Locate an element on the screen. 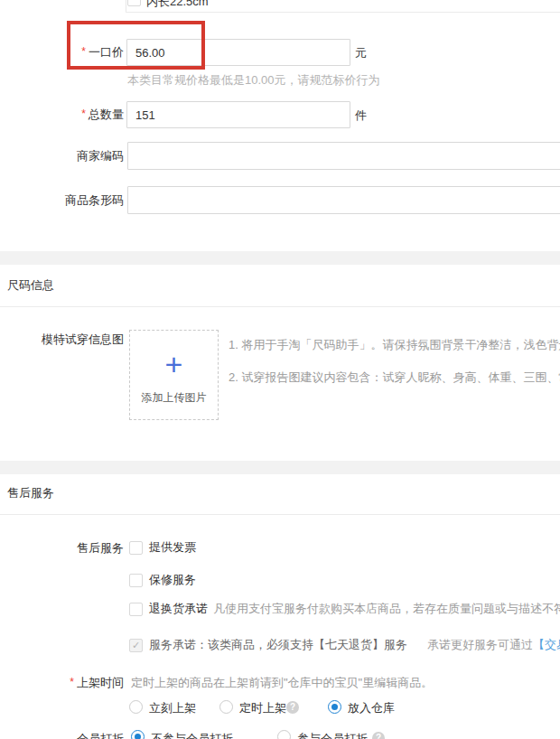 The height and width of the screenshot is (739, 560). listing-time-label: *上架时间 is located at coordinates (61, 683).